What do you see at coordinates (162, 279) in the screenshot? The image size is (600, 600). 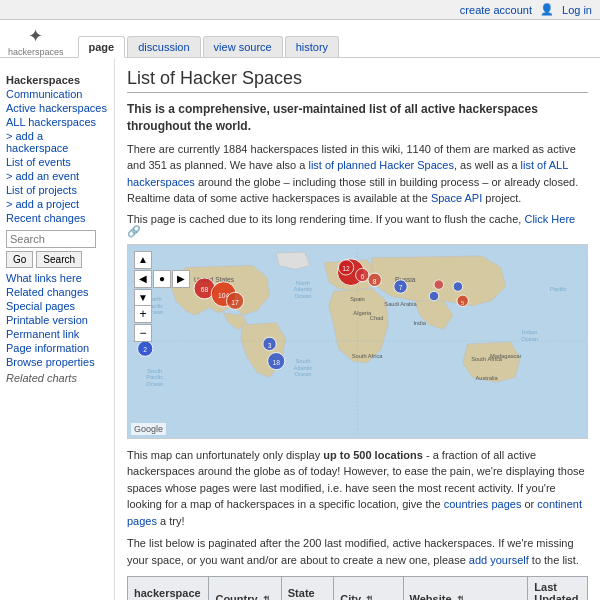 I see `map-nav-center: ●` at bounding box center [162, 279].